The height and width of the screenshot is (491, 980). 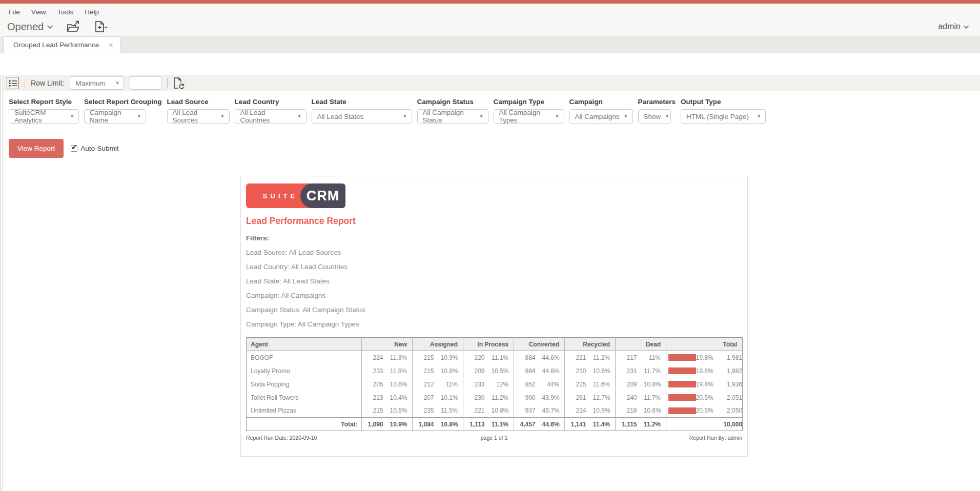 What do you see at coordinates (62, 45) in the screenshot?
I see `tab-grouped-lead-performance: Grouped Lead Performance ✕` at bounding box center [62, 45].